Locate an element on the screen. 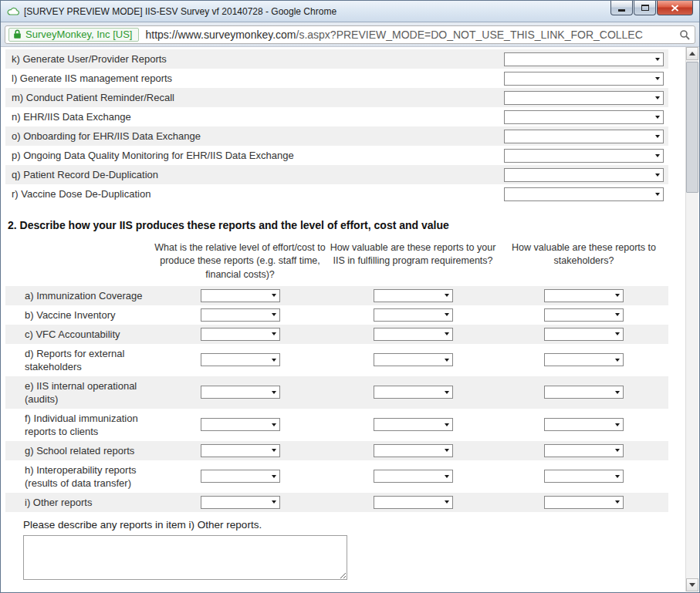 This screenshot has width=700, height=593. question-label: n) EHR/IIS Data Exchange is located at coordinates (71, 117).